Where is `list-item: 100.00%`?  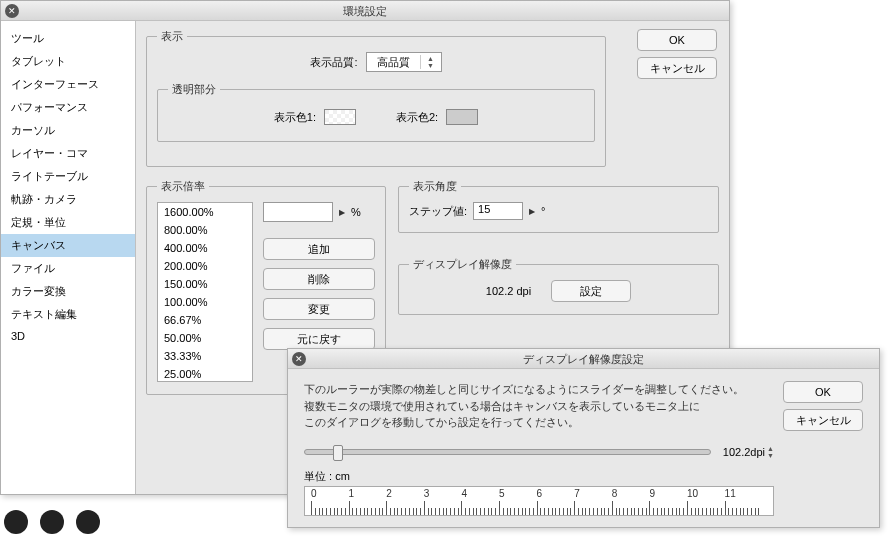
list-item: 100.00% is located at coordinates (205, 302).